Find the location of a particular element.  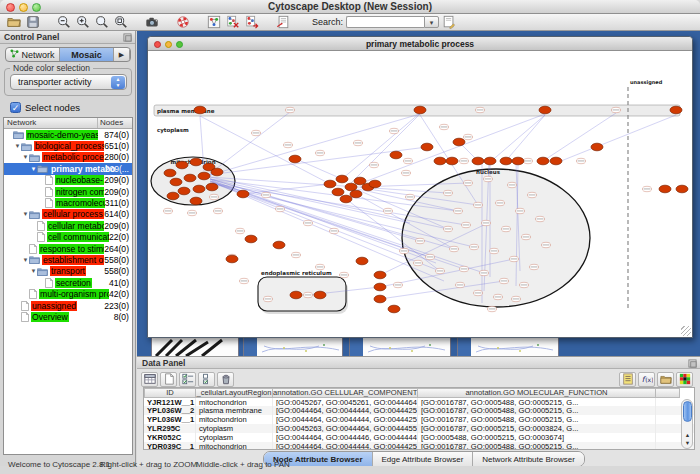

float-data-panel-icon is located at coordinates (692, 364).